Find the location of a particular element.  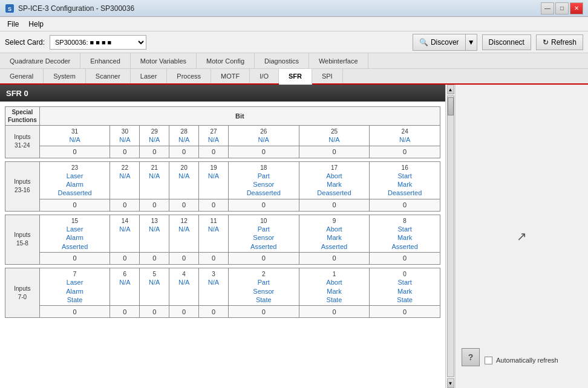

discover-group: 🔍 Discover ▼ is located at coordinates (445, 42).